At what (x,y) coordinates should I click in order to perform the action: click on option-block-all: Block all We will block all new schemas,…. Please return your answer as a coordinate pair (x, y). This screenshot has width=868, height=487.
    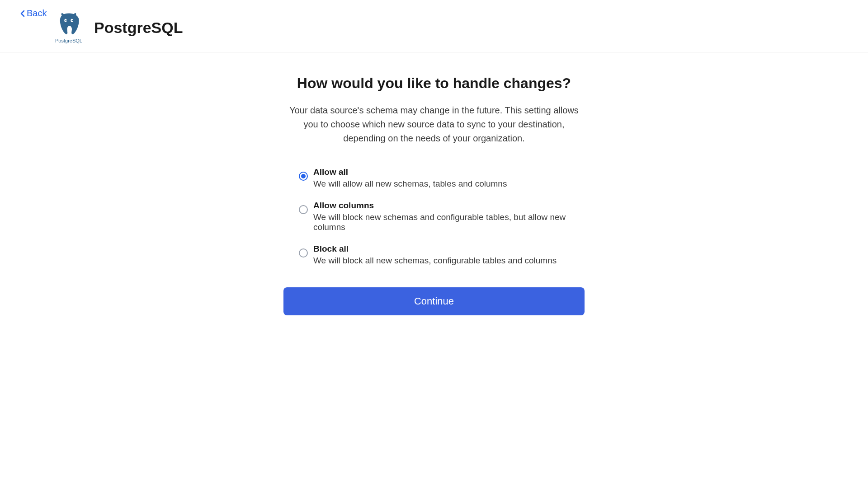
    Looking at the image, I should click on (442, 255).